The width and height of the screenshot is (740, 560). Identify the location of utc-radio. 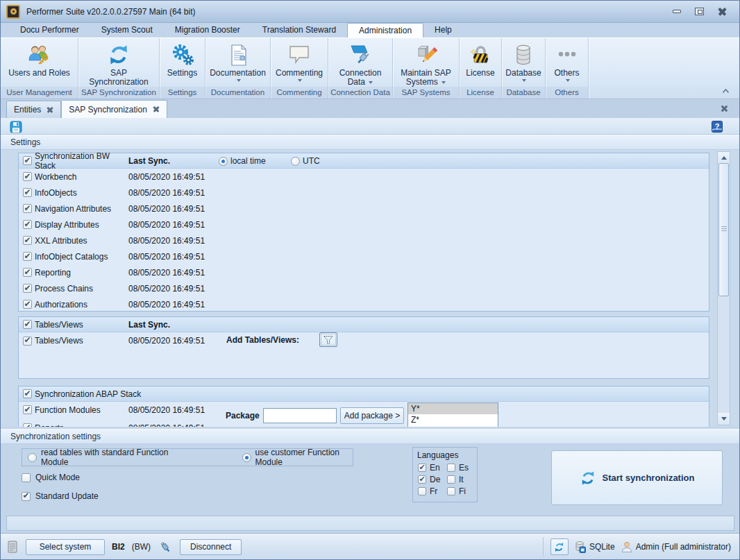
(296, 161).